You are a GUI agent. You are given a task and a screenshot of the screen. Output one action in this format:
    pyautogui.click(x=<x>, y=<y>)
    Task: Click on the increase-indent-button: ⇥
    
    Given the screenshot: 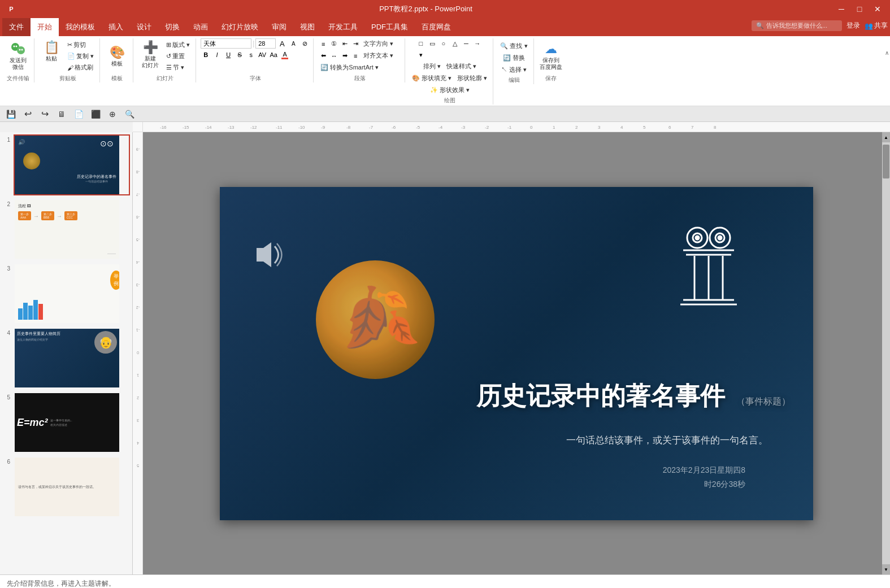 What is the action you would take?
    pyautogui.click(x=355, y=44)
    